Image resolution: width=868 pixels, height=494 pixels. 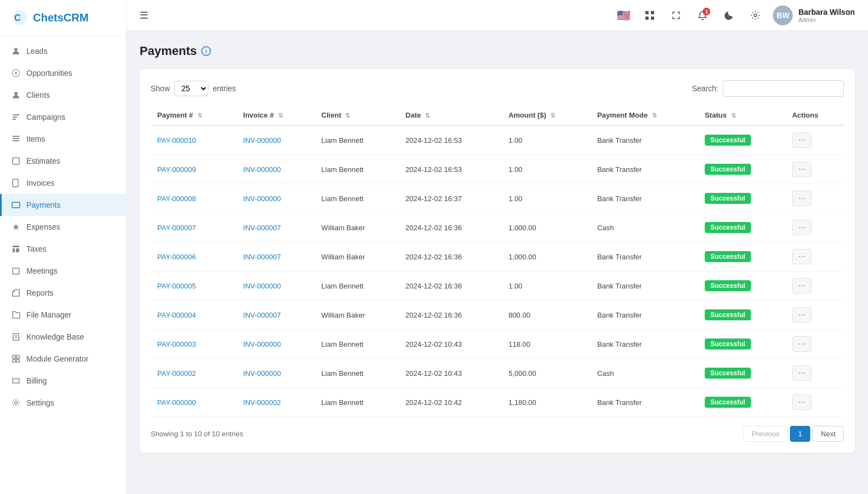 I want to click on campaigns-icon, so click(x=16, y=117).